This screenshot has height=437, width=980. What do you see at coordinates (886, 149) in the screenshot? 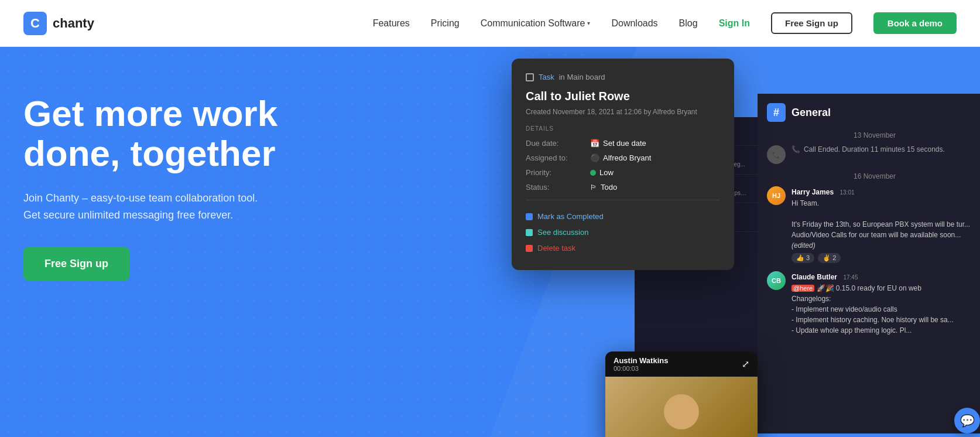
I see `call-message: 📞 Call Ended. Duration 11 minutes 15 sec…` at bounding box center [886, 149].